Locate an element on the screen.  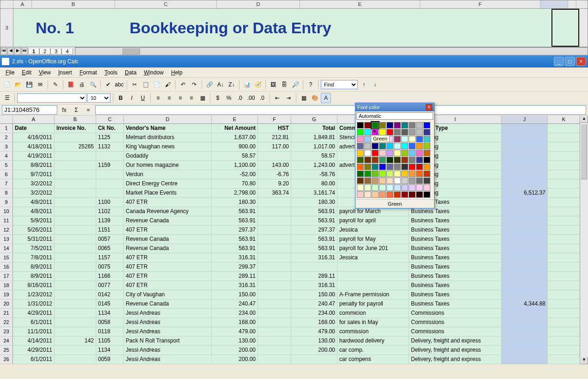
cell: Revenue Canada is located at coordinates (168, 239).